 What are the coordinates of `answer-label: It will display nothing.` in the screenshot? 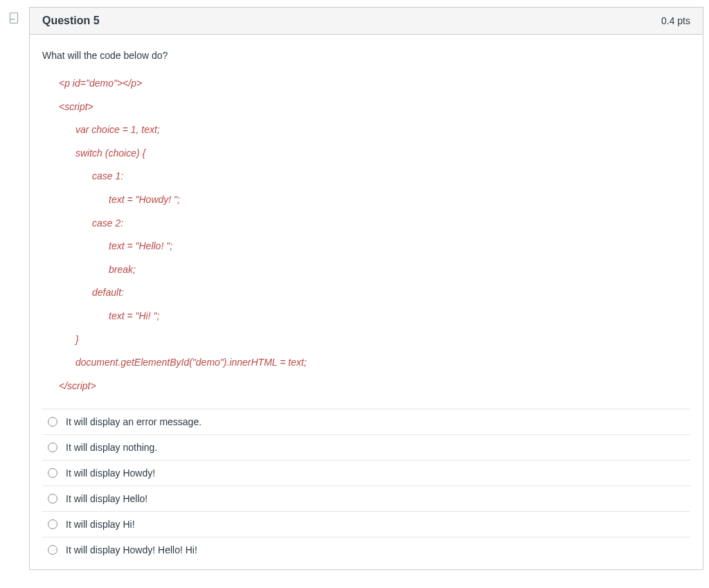 It's located at (111, 447).